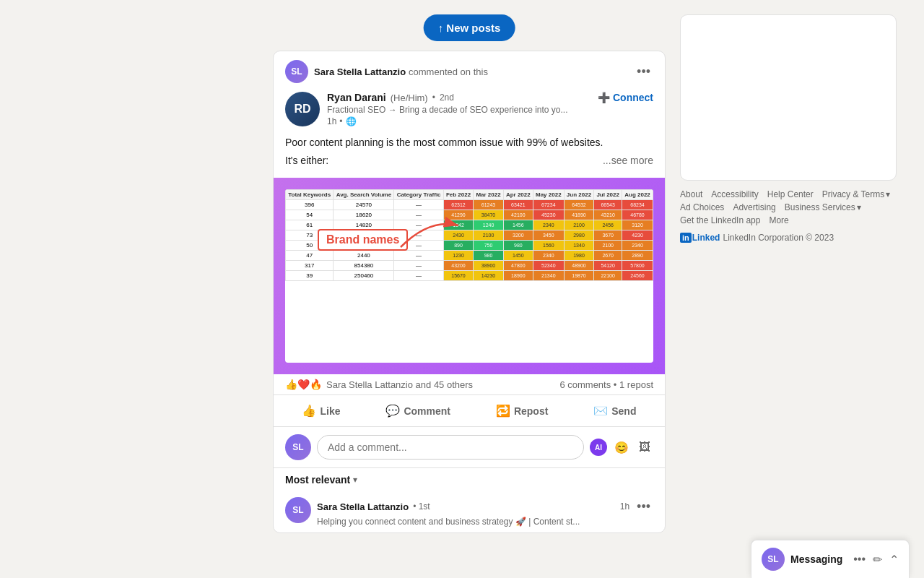  What do you see at coordinates (644, 506) in the screenshot?
I see `reply-more-button: •••` at bounding box center [644, 506].